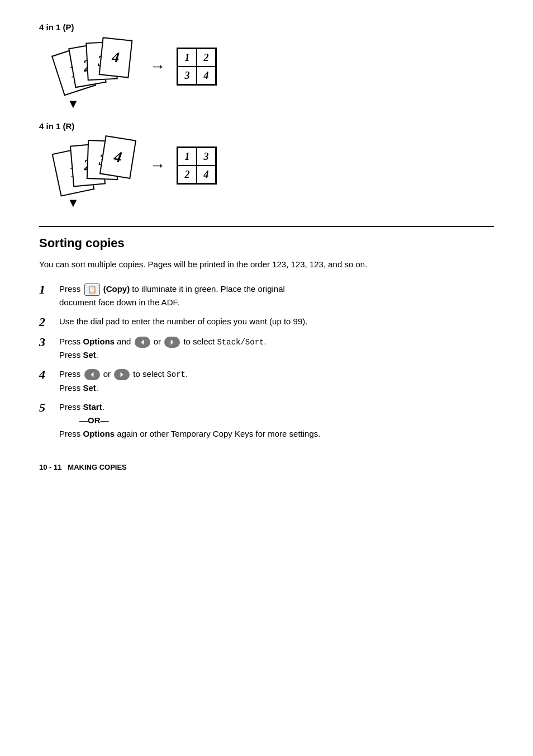 The height and width of the screenshot is (756, 533). I want to click on options-label-5: Options, so click(99, 434).